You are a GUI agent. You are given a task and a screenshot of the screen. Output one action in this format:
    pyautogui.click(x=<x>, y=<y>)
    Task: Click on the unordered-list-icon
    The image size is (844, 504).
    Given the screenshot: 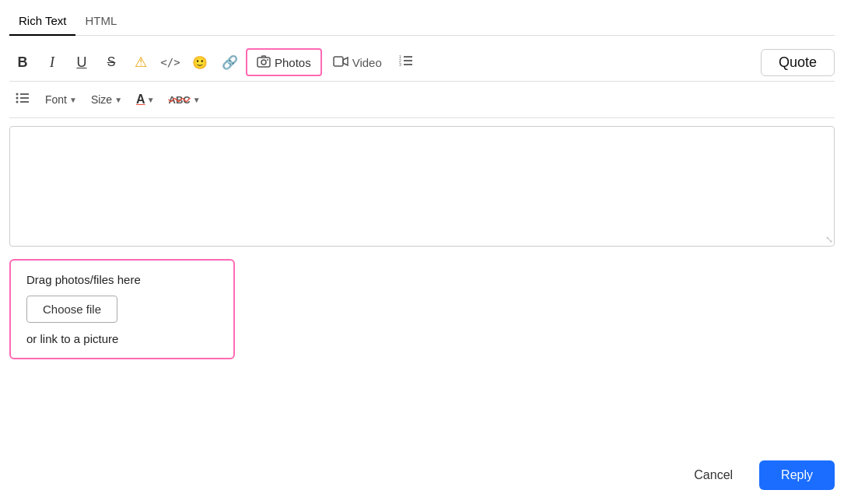 What is the action you would take?
    pyautogui.click(x=23, y=100)
    